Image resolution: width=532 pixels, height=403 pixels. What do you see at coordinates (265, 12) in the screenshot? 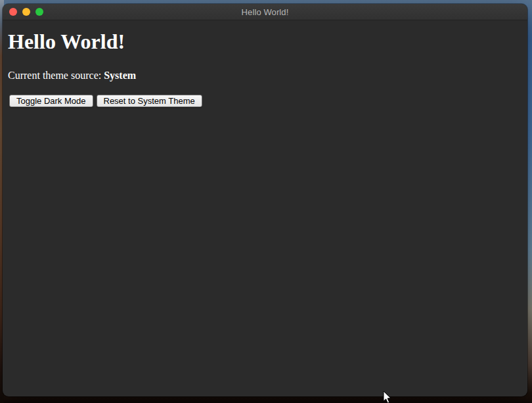
I see `window-titlebar: Hello World!` at bounding box center [265, 12].